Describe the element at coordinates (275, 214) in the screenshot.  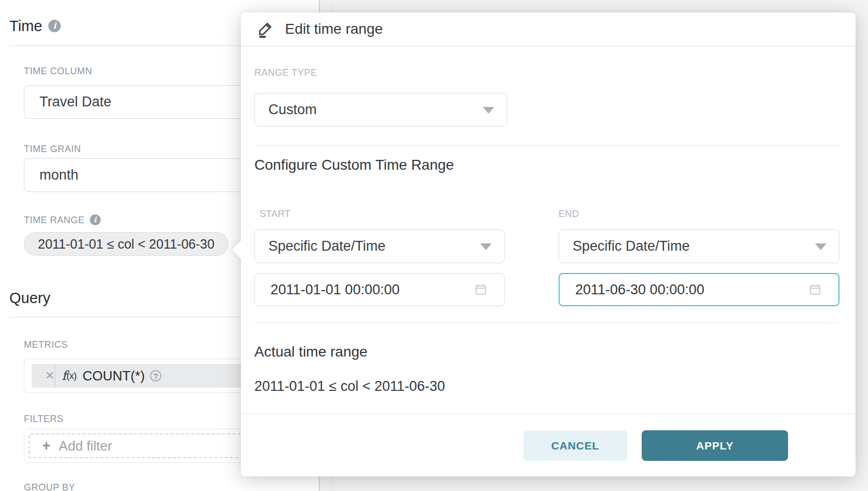
I see `start-label: START` at that location.